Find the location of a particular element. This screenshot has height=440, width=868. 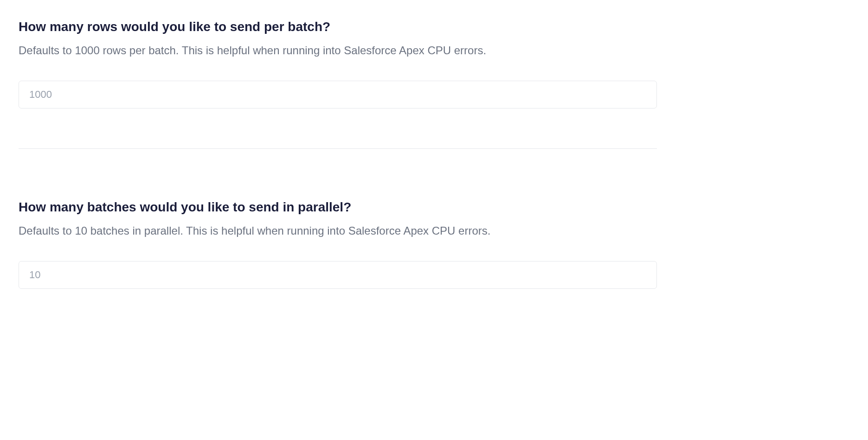

parallel-batches-input is located at coordinates (338, 275).